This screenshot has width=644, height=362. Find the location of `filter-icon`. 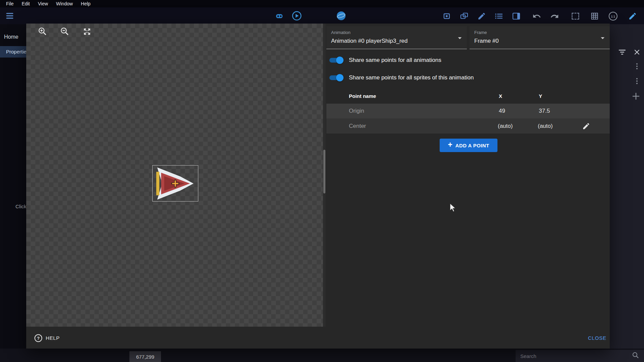

filter-icon is located at coordinates (622, 52).